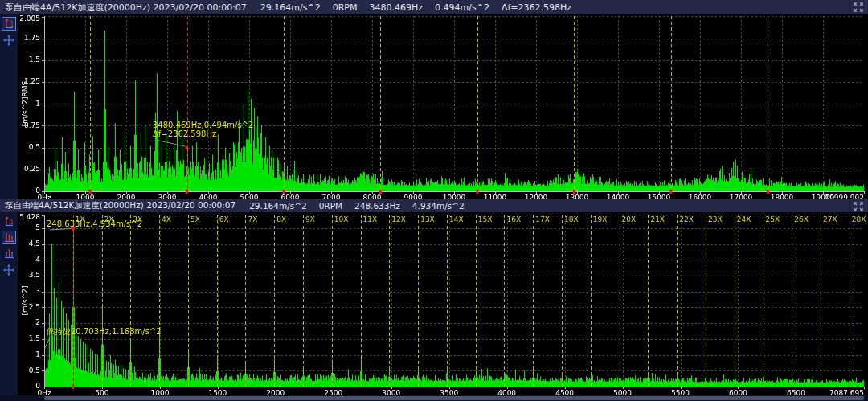  I want to click on bottom-stat-cursor-freq: 248.633Hz, so click(378, 206).